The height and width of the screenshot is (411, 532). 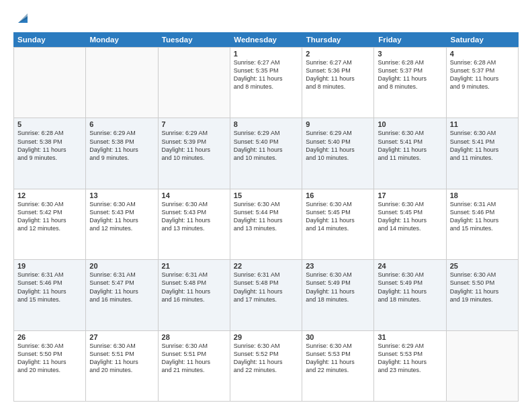 What do you see at coordinates (122, 295) in the screenshot?
I see `day-cell-20: 20Sunrise: 6:31 AM Sunset: 5:47 PM Dayli…` at bounding box center [122, 295].